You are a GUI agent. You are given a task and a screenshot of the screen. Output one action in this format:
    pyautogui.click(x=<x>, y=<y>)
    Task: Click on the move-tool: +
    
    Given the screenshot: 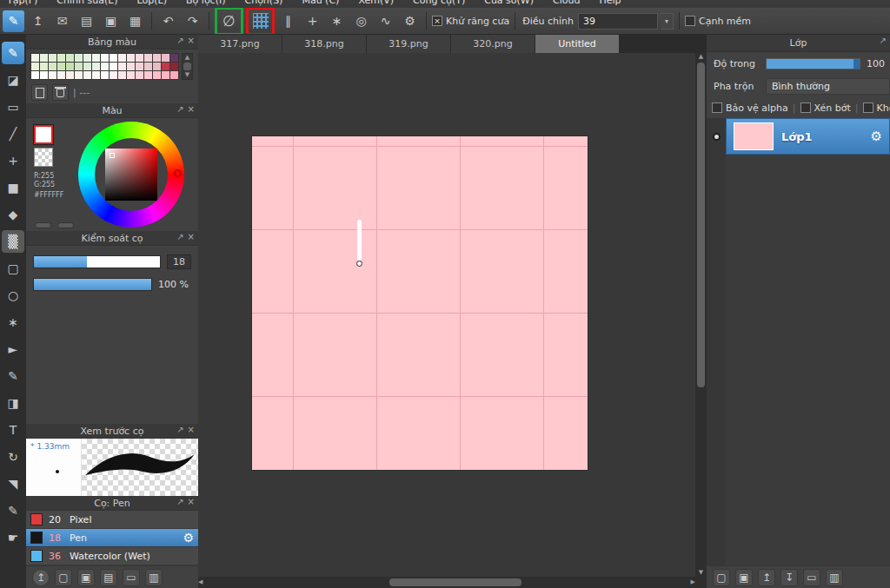 What is the action you would take?
    pyautogui.click(x=13, y=161)
    